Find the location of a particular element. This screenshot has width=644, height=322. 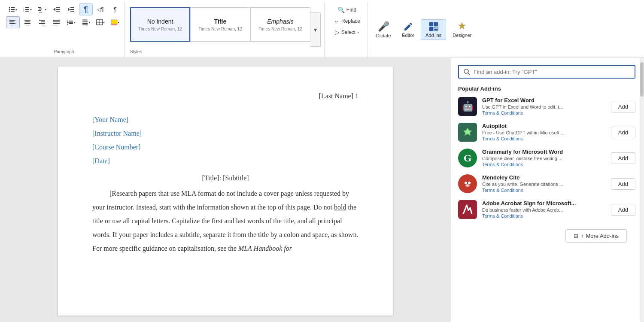

multilevel-button: ▾ is located at coordinates (42, 9).